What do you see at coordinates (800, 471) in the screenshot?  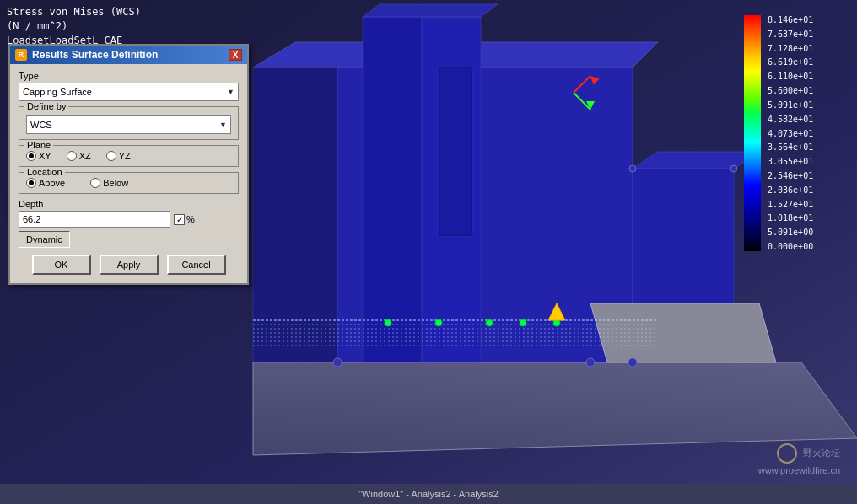 I see `watermark-site: www.proewildfire.cn` at bounding box center [800, 471].